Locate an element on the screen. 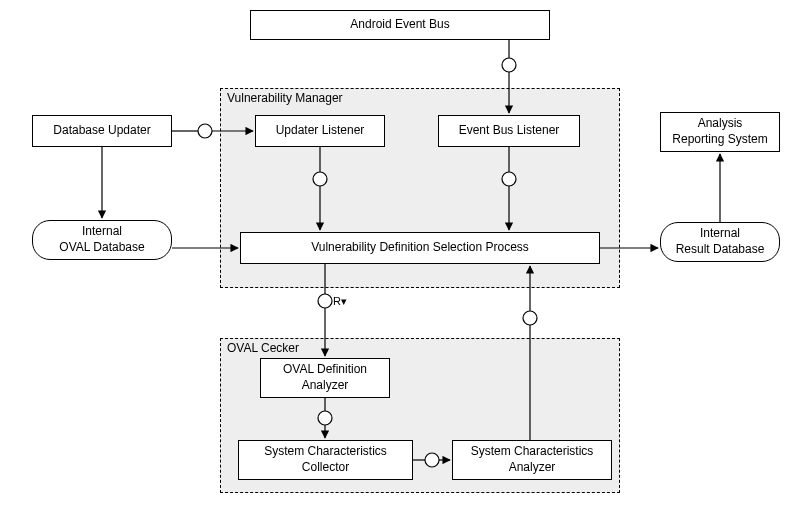 Image resolution: width=800 pixels, height=510 pixels. node-internal-oval-db: Internal OVAL Database is located at coordinates (102, 240).